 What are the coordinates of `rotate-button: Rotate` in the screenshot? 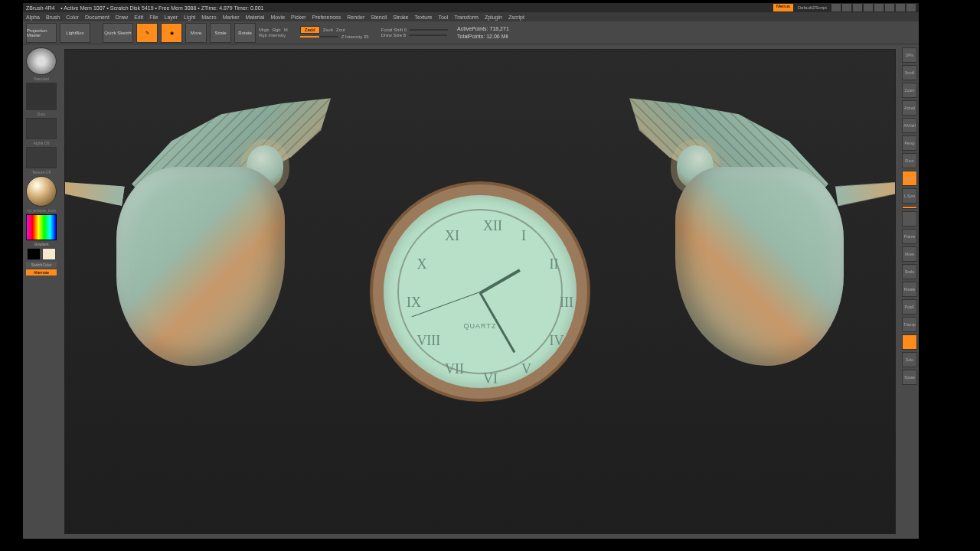 It's located at (245, 33).